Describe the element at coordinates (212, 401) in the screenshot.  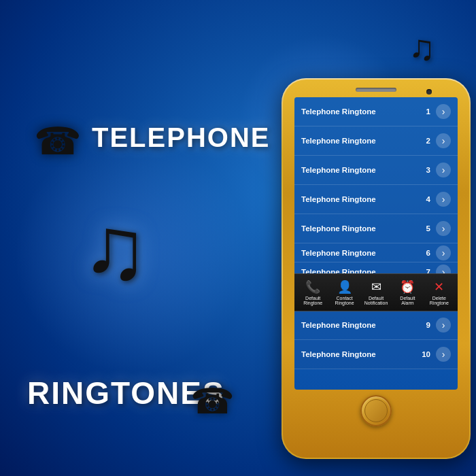
I see `telephone-icon-bottom: ☎` at that location.